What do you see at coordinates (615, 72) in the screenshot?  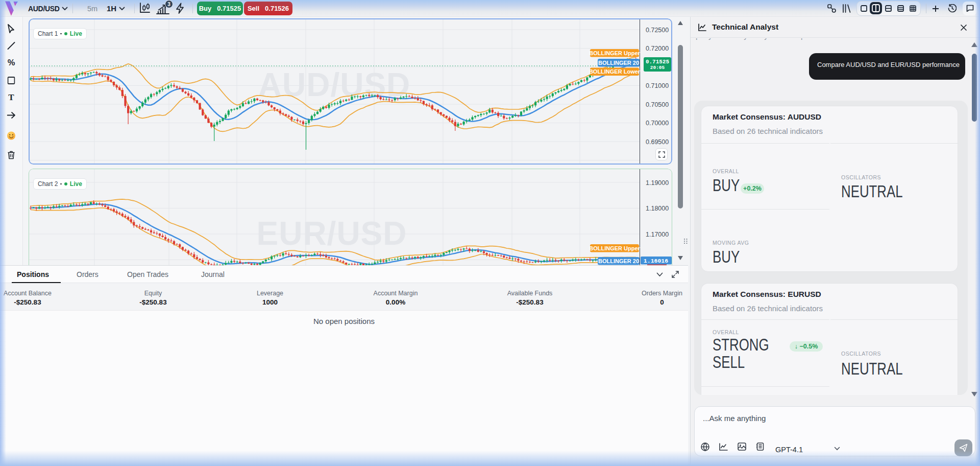 I see `svg-text: BOLLINGER Lower` at bounding box center [615, 72].